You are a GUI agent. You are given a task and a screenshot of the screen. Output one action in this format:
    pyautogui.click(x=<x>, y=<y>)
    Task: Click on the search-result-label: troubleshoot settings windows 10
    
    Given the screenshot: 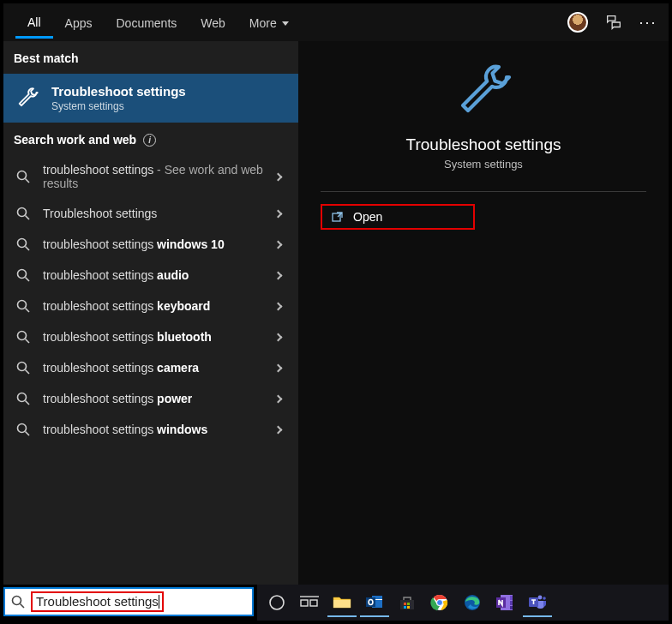 What is the action you would take?
    pyautogui.click(x=153, y=244)
    